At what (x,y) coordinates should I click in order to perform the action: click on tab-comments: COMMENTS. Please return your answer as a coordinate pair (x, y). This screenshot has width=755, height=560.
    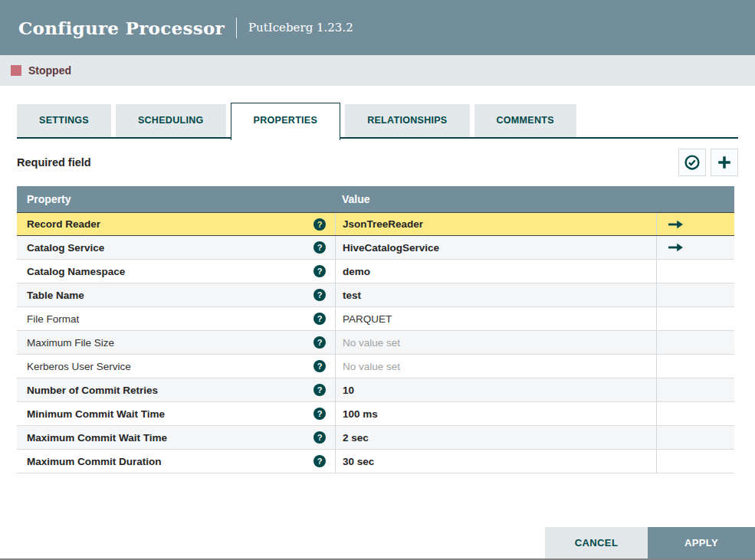
    Looking at the image, I should click on (526, 121).